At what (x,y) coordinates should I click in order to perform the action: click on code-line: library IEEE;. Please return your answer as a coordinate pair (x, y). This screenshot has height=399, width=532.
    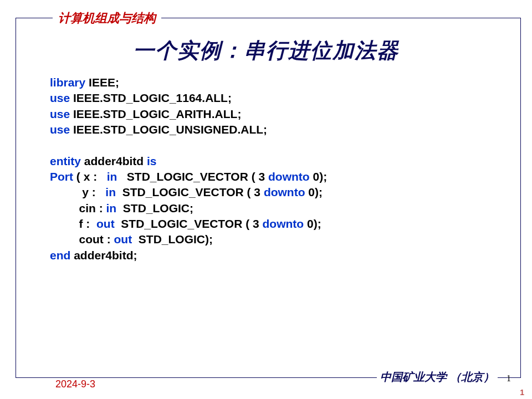
    Looking at the image, I should click on (274, 83).